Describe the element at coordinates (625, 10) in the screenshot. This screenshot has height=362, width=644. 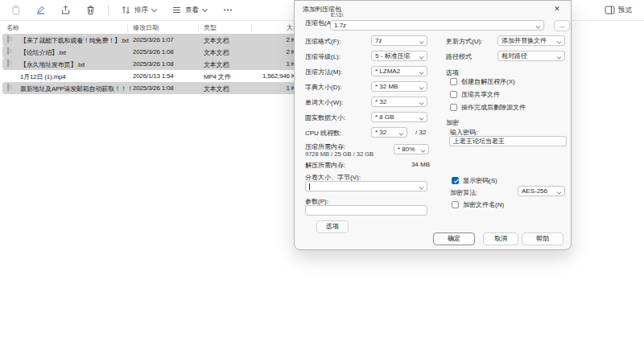
I see `preview-label: 预览` at that location.